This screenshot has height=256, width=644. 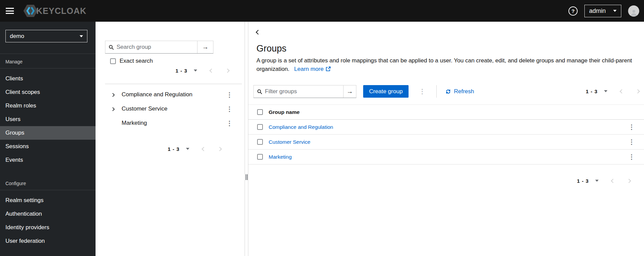 I want to click on tree-item-label: Compliance and Regulation, so click(x=157, y=95).